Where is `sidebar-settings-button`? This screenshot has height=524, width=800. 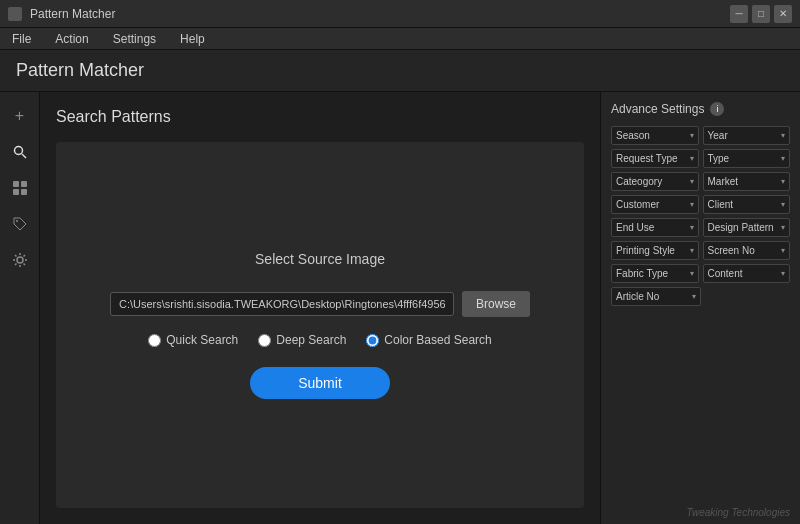
sidebar-settings-button is located at coordinates (20, 260).